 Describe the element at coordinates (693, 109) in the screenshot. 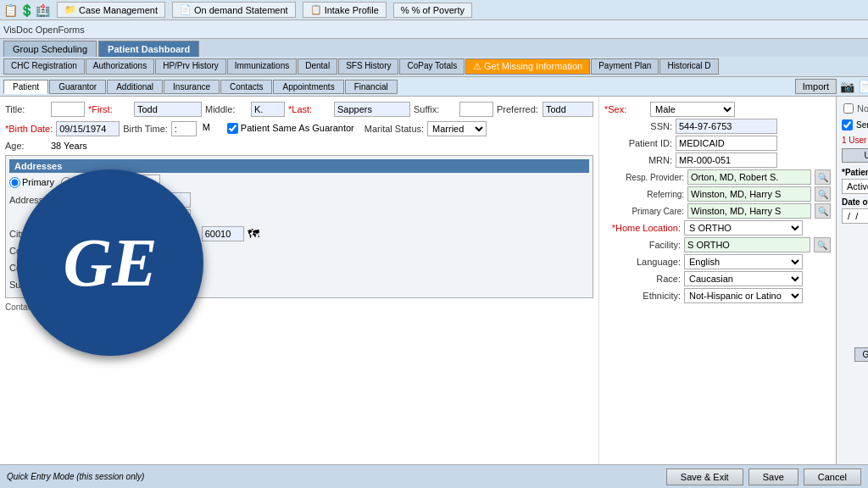

I see `sex-select: Male` at that location.